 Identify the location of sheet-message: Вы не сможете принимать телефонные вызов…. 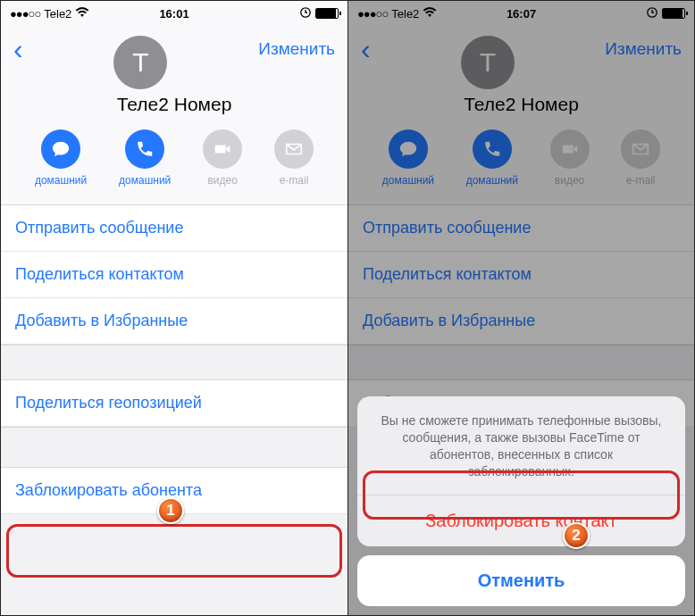
(522, 445).